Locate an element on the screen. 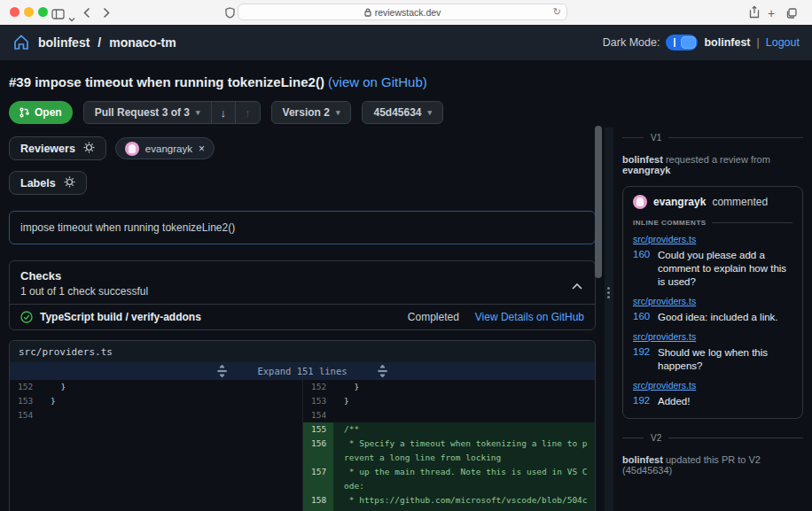 This screenshot has width=812, height=511. reload-icon: ↻ is located at coordinates (557, 12).